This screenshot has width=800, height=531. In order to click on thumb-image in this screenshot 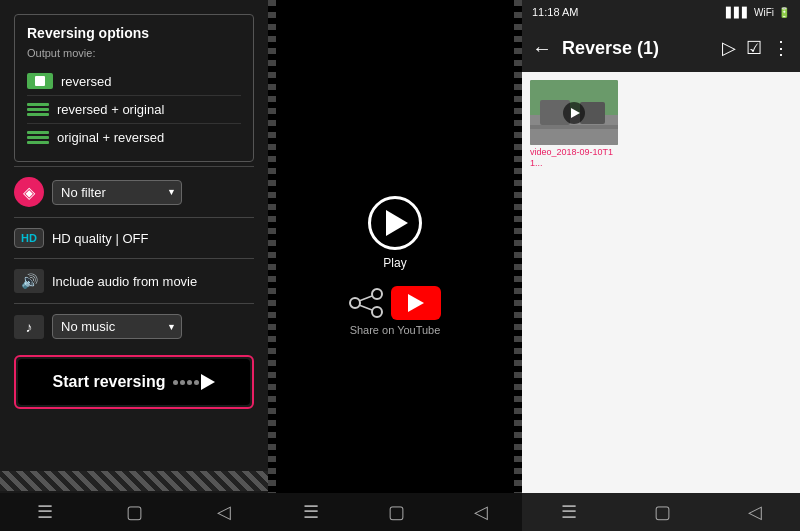, I will do `click(574, 112)`.